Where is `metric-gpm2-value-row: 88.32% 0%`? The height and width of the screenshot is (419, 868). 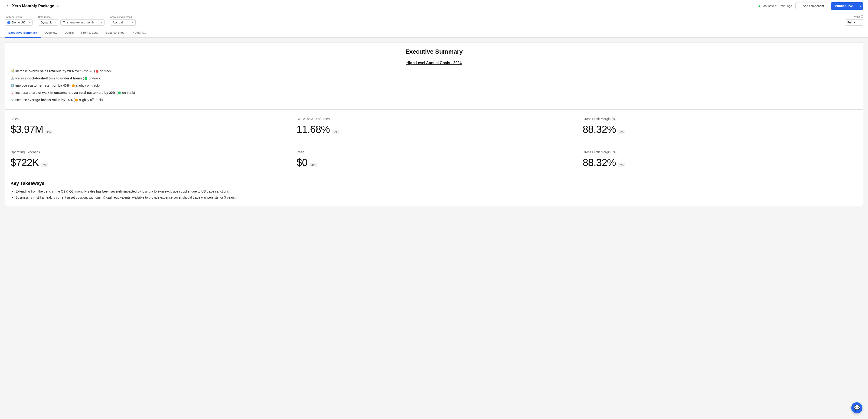
metric-gpm2-value-row: 88.32% 0% is located at coordinates (720, 162).